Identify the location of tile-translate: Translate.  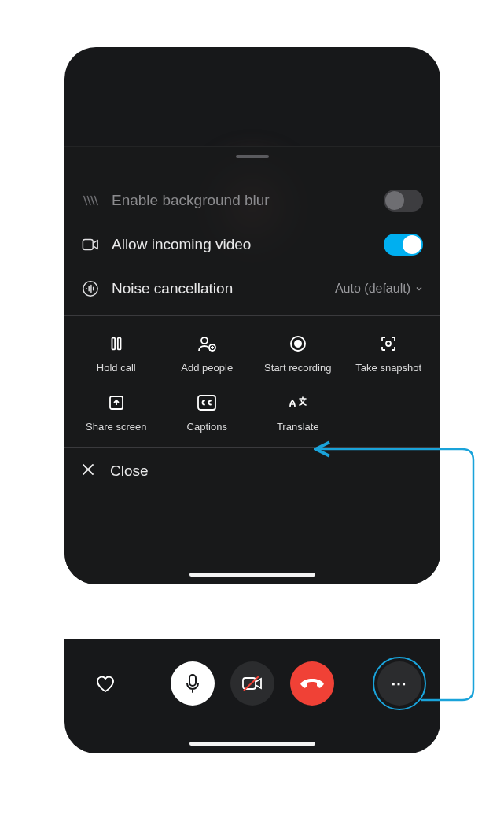
(298, 412).